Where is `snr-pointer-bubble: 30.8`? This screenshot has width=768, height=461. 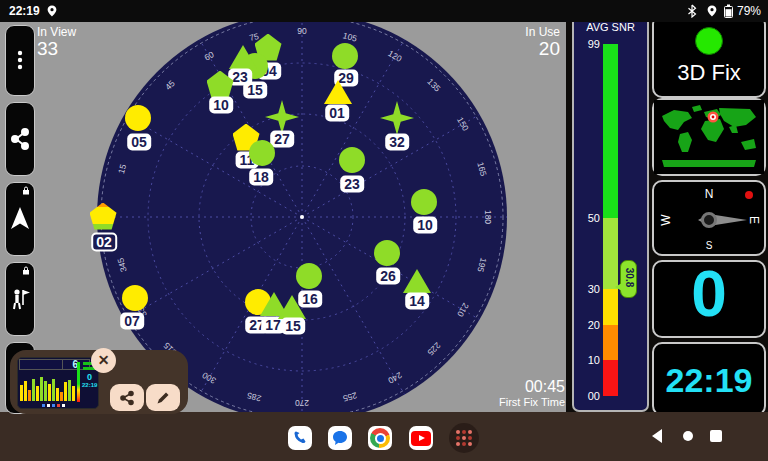 snr-pointer-bubble: 30.8 is located at coordinates (628, 279).